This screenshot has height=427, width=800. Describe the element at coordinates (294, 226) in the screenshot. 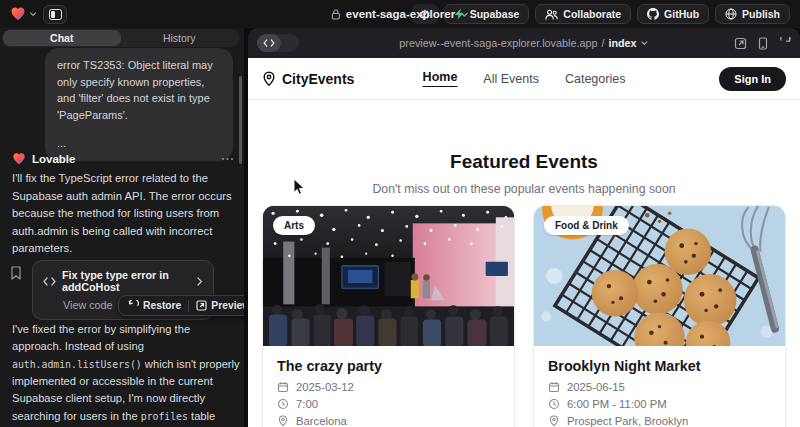

I see `category-badge: Arts` at that location.